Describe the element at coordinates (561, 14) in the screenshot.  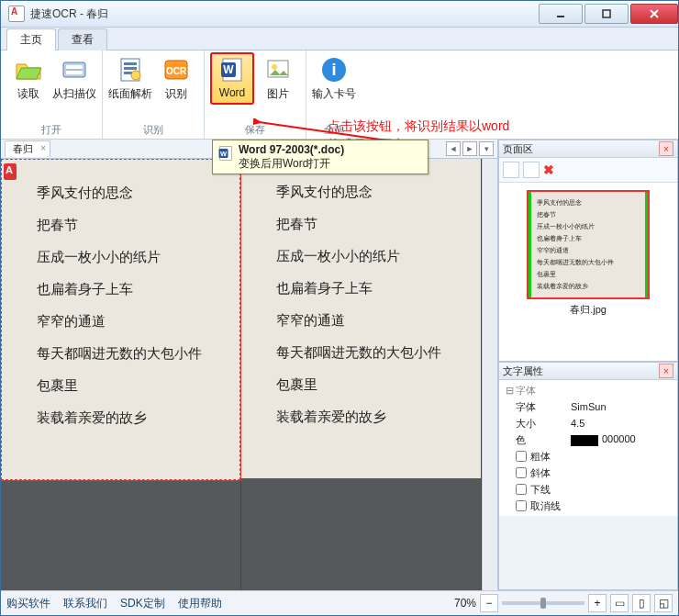
I see `minimize-button` at that location.